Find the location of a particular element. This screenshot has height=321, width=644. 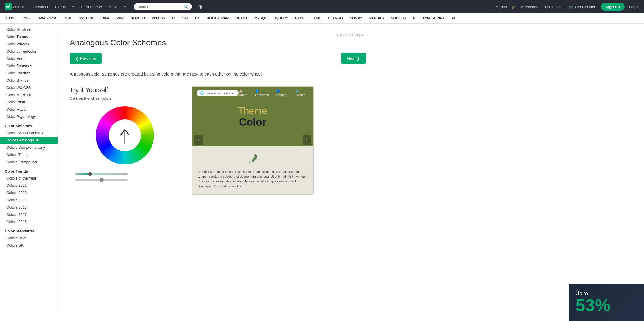

lang-typescript: TYPESCRIPT is located at coordinates (433, 18).